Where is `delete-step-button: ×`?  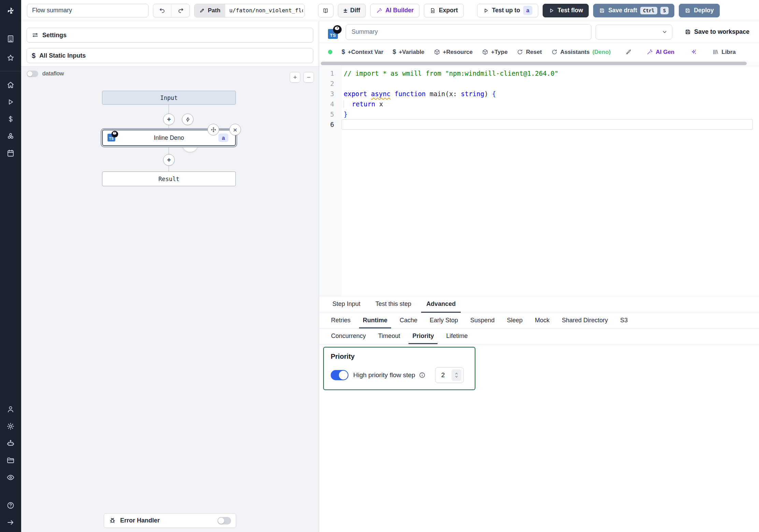 delete-step-button: × is located at coordinates (235, 130).